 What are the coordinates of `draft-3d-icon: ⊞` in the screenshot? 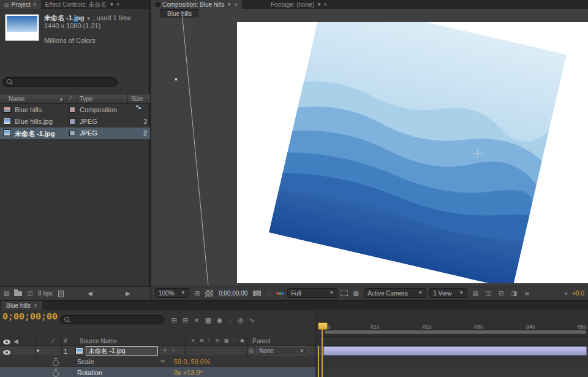 It's located at (185, 320).